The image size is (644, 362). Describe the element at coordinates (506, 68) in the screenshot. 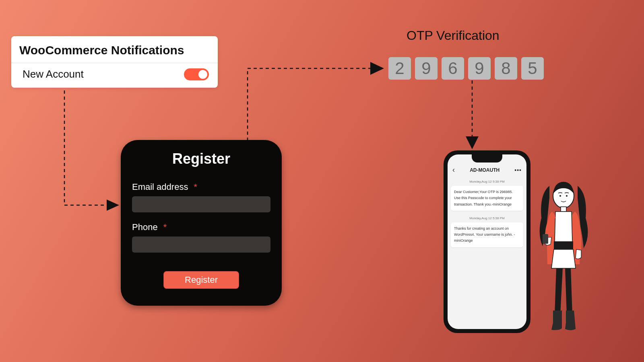

I see `otp-digit: 8` at that location.